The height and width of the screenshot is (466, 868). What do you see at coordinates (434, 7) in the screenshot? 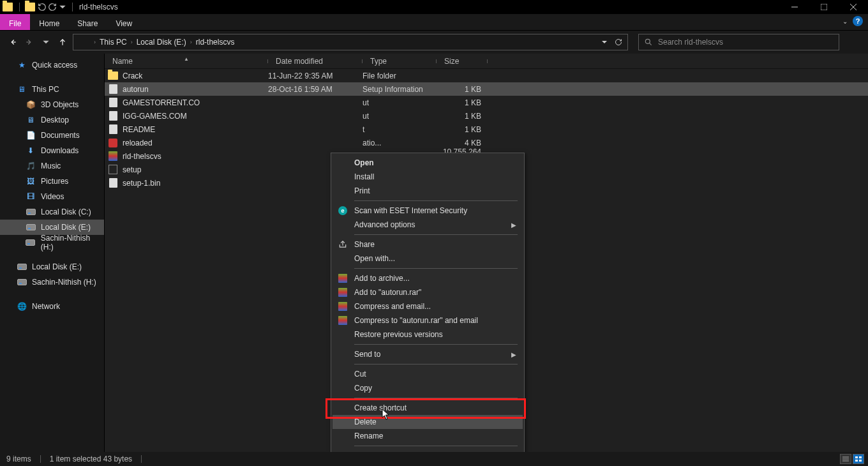
I see `title-bar: rld-thelscvs` at bounding box center [434, 7].